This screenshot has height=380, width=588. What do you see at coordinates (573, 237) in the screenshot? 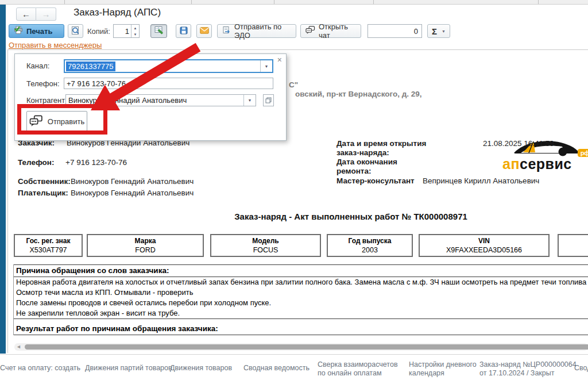
I see `vehicle-extra-value` at bounding box center [573, 237].